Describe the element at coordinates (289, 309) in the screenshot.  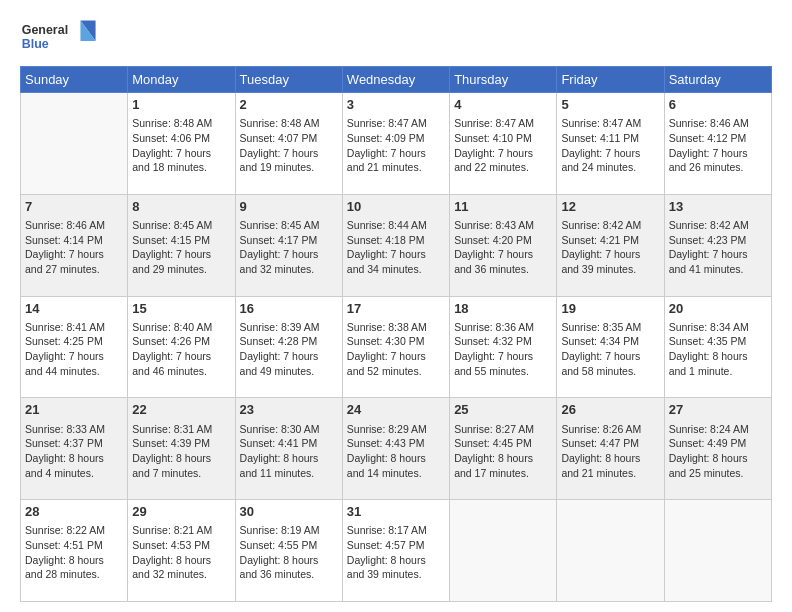
I see `day-number: 16` at that location.